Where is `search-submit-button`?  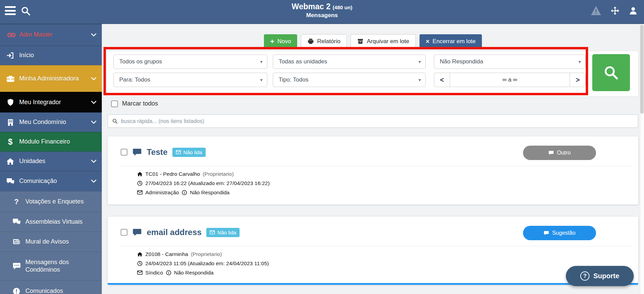 search-submit-button is located at coordinates (611, 73).